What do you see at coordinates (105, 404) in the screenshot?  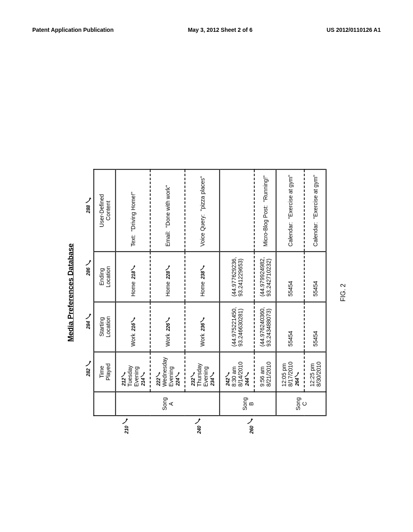 I see `col-song` at bounding box center [105, 404].